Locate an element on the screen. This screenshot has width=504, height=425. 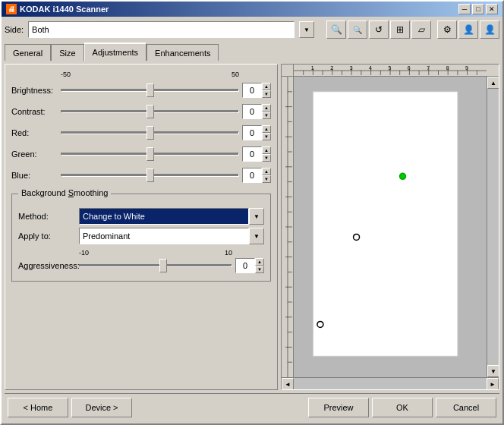
brightness-spin-up: ▲ is located at coordinates (266, 87).